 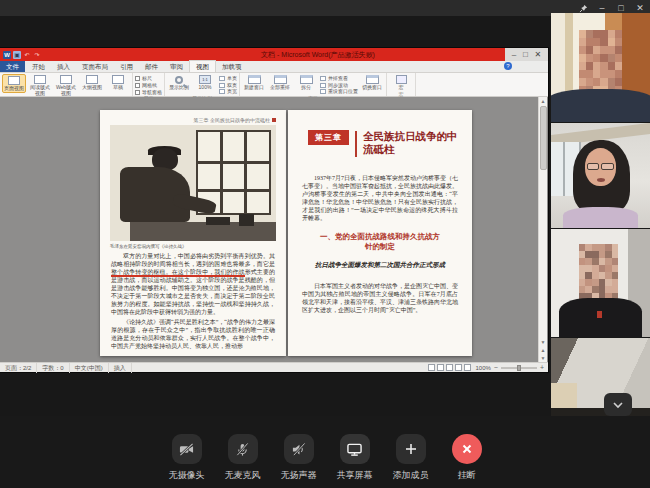 What do you see at coordinates (410, 458) in the screenshot?
I see `add-member-button: 添加成员` at bounding box center [410, 458].